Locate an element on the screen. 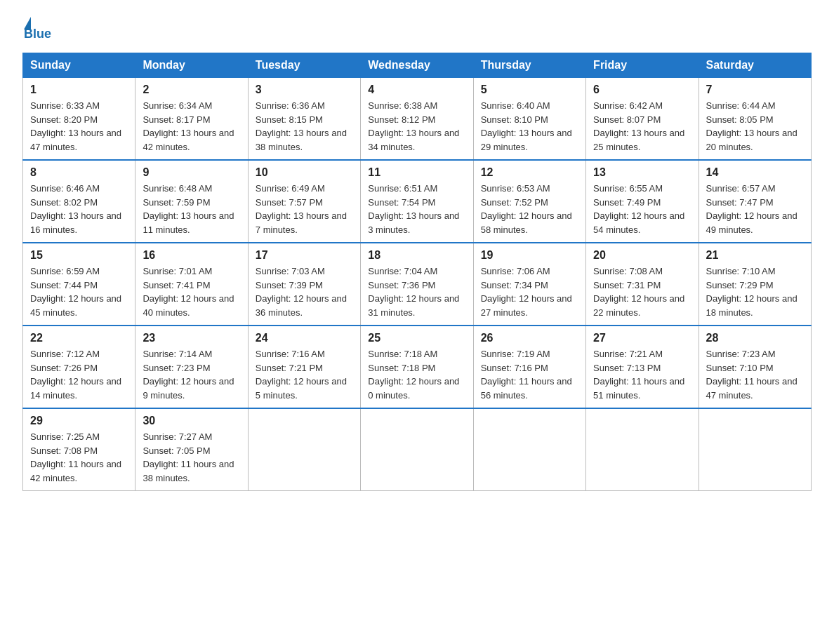  calendar-day-cell: 22Sunrise: 7:12 AM Sunset: 7:26 PM Dayli… is located at coordinates (79, 367).